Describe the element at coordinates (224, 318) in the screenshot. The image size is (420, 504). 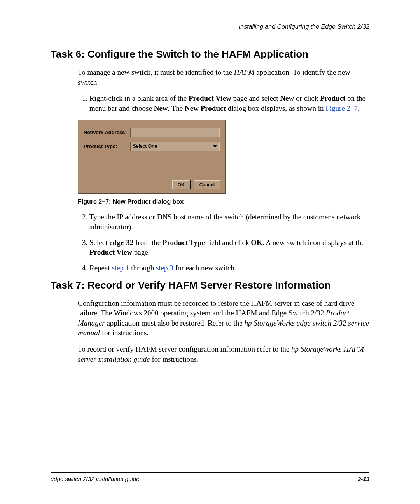
I see `task7-para-1: Configuration information must be record…` at that location.